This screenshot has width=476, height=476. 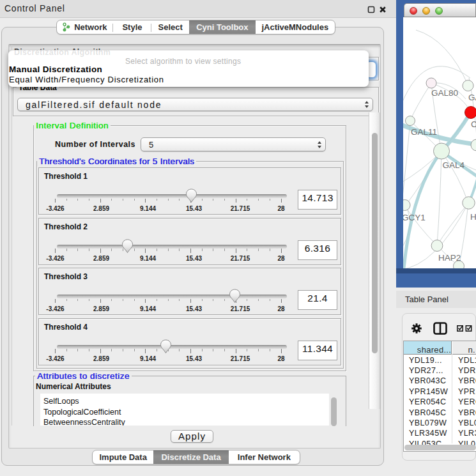 I want to click on svg-text: C, so click(x=473, y=124).